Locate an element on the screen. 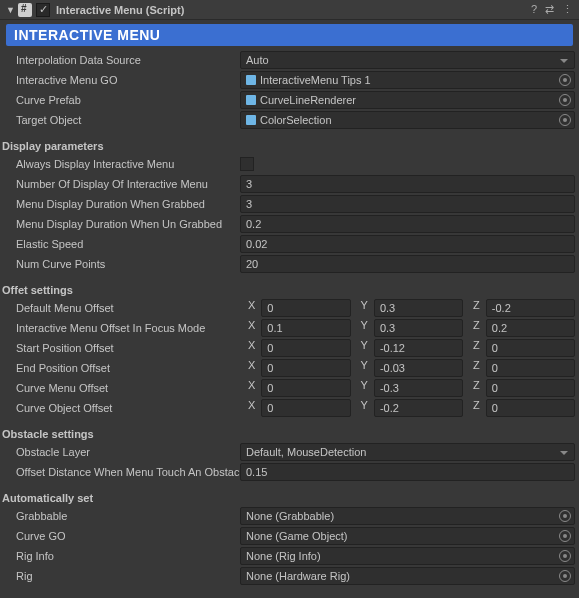 The height and width of the screenshot is (598, 579). duration-ungrabbed-input: 0.2 is located at coordinates (408, 224).